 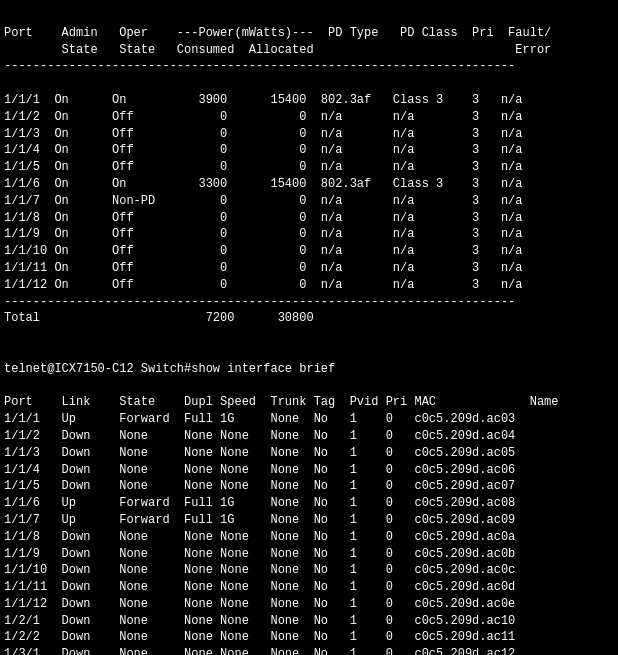 What do you see at coordinates (260, 470) in the screenshot?
I see `line-p4: 1/1/4 Down None None None None No 1 0 c0…` at bounding box center [260, 470].